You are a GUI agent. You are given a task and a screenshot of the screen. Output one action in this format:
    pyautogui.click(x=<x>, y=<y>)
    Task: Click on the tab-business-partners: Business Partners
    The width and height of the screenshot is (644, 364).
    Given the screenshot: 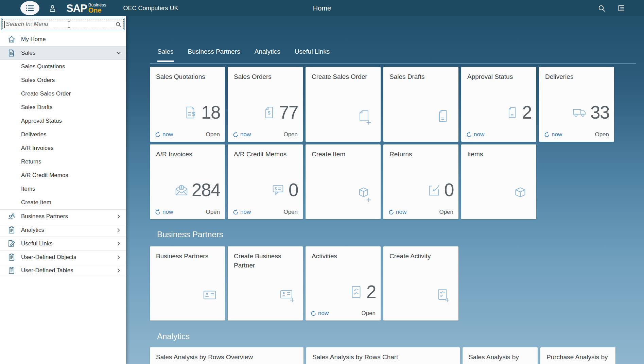 What is the action you would take?
    pyautogui.click(x=214, y=54)
    